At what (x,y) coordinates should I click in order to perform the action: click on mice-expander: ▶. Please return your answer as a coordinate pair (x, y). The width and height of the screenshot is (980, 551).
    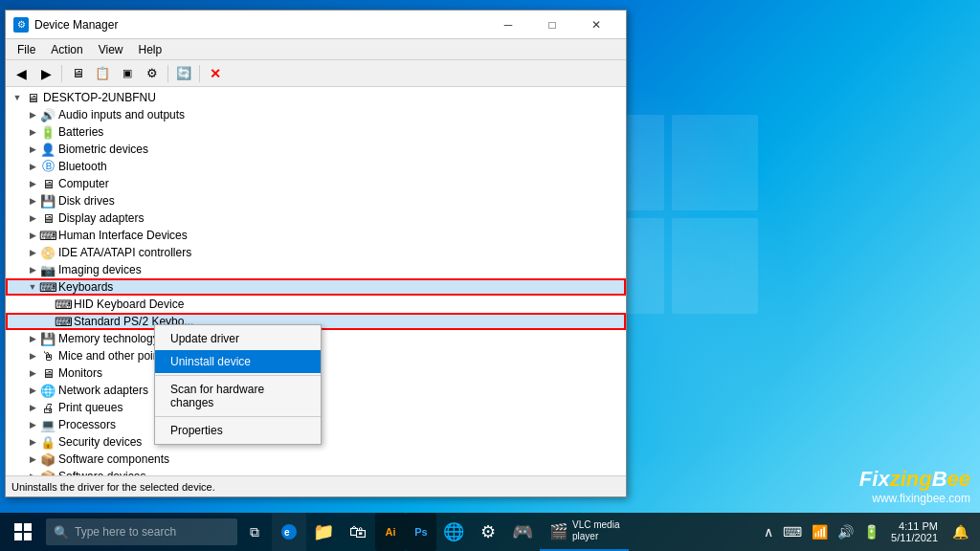
    Looking at the image, I should click on (33, 356).